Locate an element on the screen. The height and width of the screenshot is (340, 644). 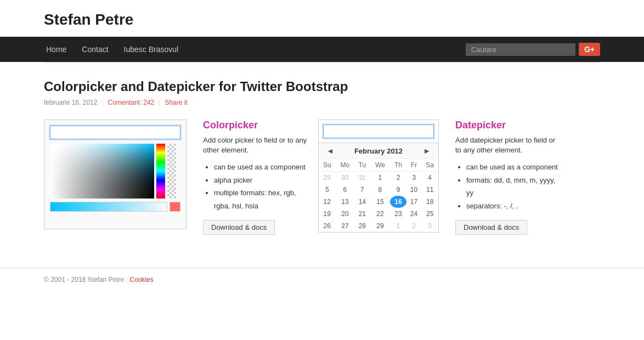
cal-day: 15 is located at coordinates (380, 202).